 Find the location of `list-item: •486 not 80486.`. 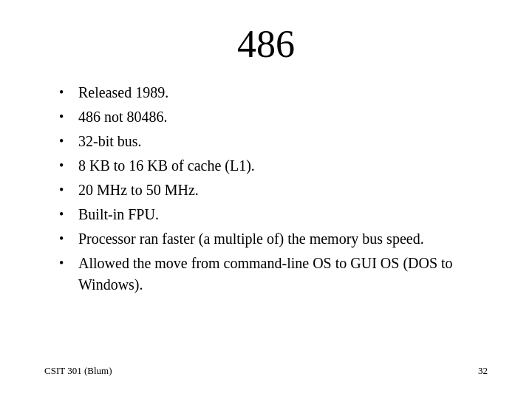

list-item: •486 not 80486. is located at coordinates (273, 117).